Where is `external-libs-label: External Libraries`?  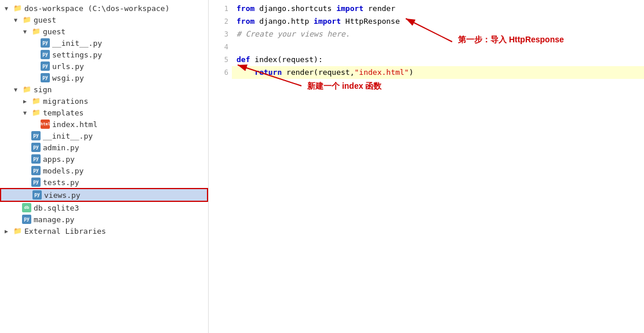 external-libs-label: External Libraries is located at coordinates (65, 231).